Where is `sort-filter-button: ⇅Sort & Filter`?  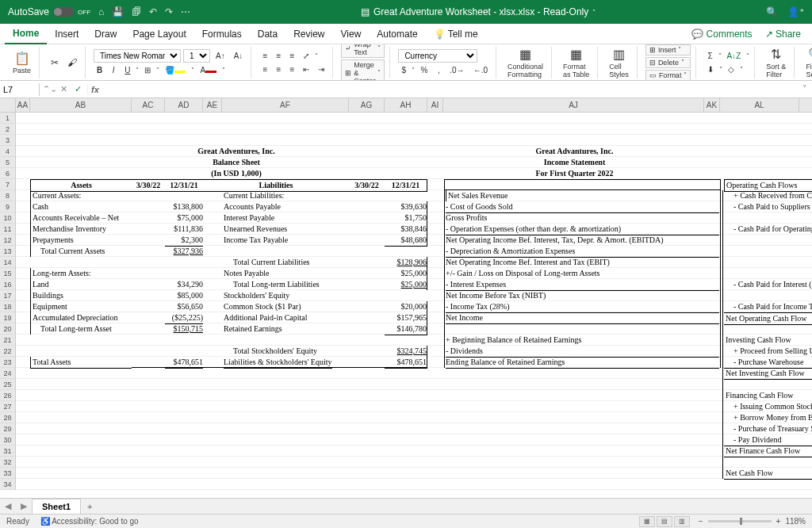 sort-filter-button: ⇅Sort & Filter is located at coordinates (776, 63).